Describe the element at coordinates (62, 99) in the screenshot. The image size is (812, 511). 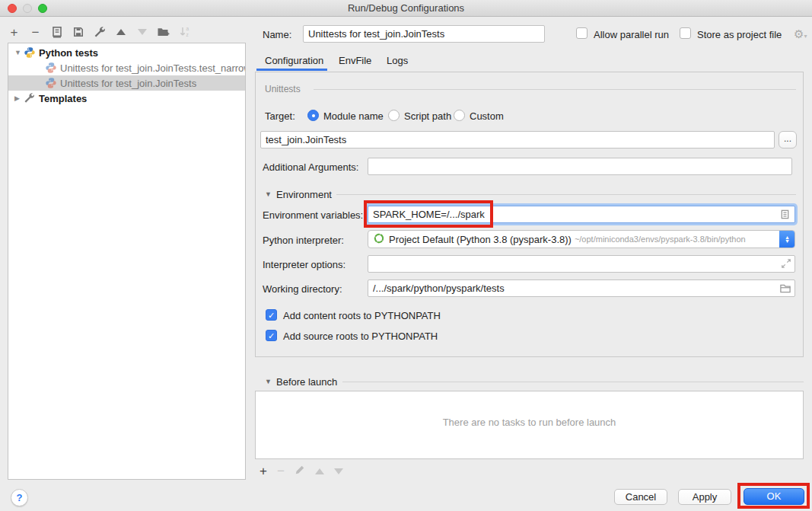
I see `tree-item-label: Templates` at that location.